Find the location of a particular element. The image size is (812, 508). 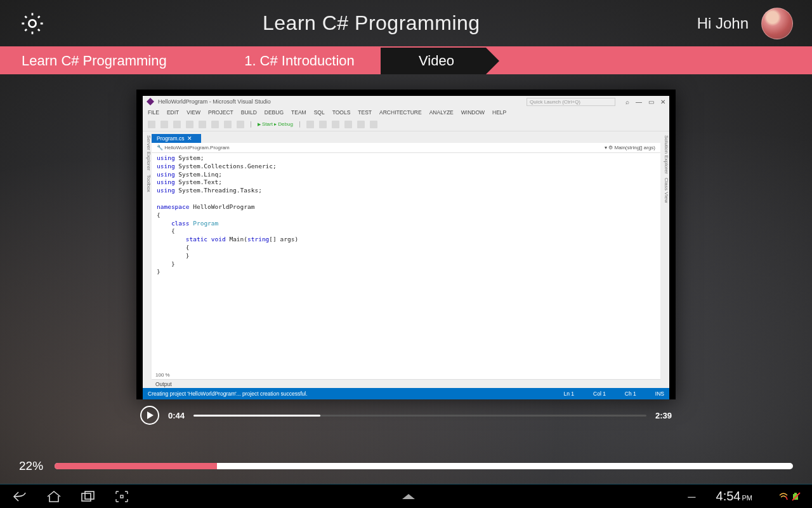

breadcrumb: Learn C# Programming 1. C# Introduction … is located at coordinates (406, 61).